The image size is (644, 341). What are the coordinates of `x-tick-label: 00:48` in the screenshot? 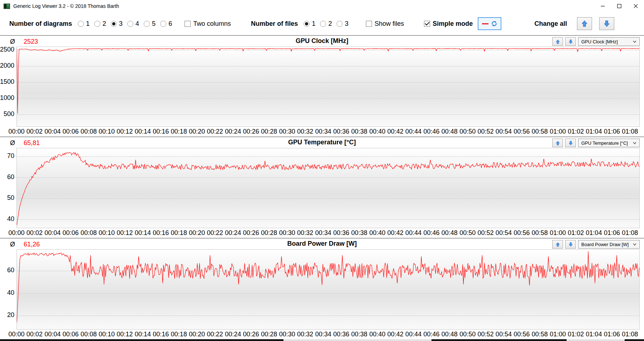 It's located at (449, 335).